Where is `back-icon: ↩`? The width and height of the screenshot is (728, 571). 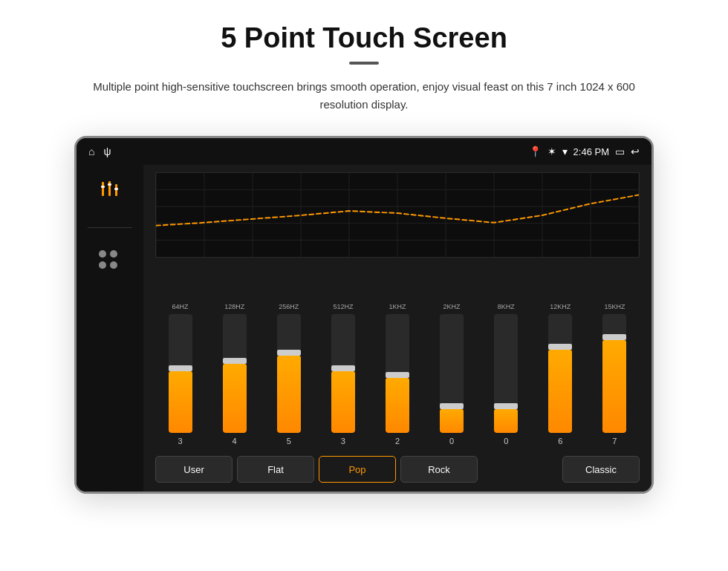 back-icon: ↩ is located at coordinates (635, 151).